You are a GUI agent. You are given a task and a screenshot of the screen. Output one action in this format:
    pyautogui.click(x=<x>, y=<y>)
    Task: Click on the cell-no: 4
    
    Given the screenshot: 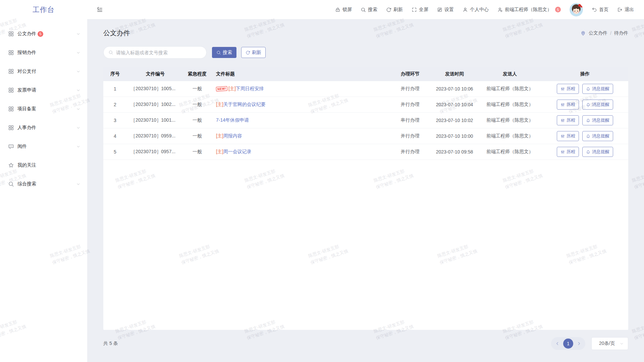 What is the action you would take?
    pyautogui.click(x=115, y=136)
    